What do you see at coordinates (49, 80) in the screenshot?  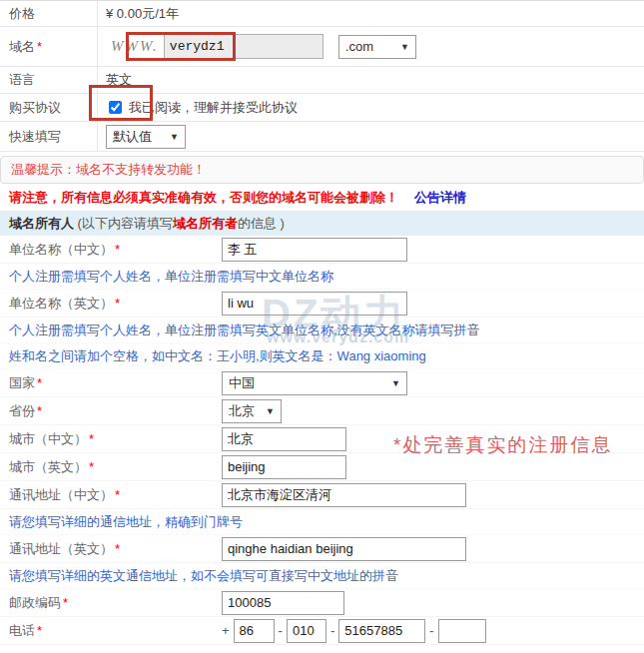 I see `language-label: 语言` at bounding box center [49, 80].